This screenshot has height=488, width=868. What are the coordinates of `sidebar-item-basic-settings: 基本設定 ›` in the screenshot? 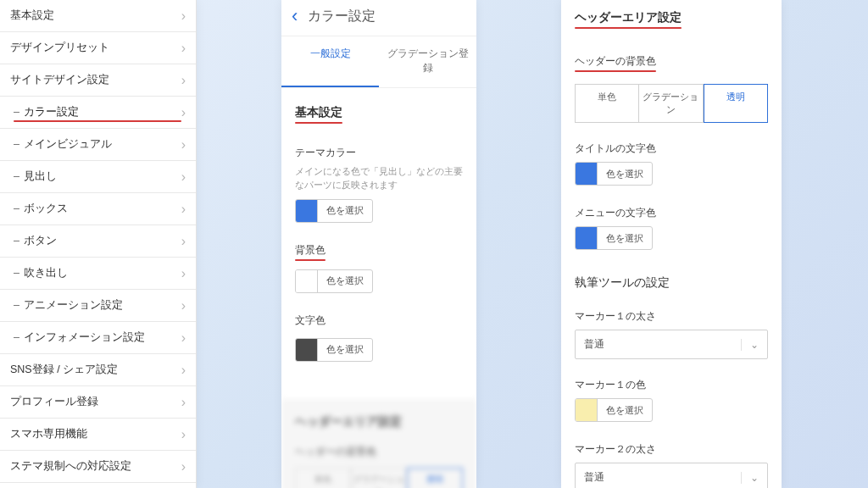 It's located at (98, 16).